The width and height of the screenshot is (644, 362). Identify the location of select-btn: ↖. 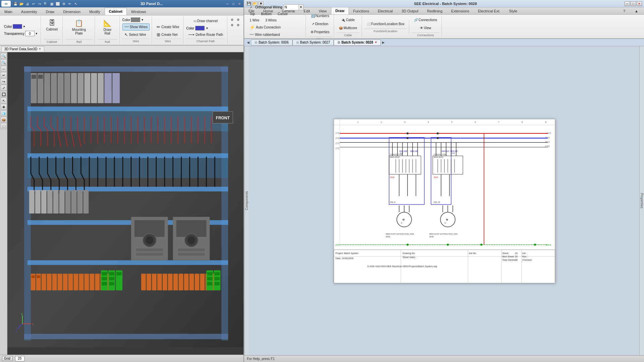
(4, 101).